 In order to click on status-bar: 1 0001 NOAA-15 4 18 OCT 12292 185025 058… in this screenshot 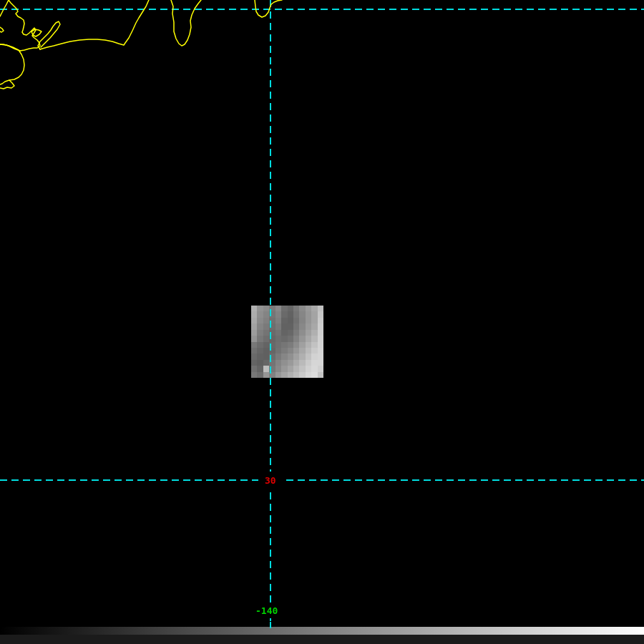, I will do `click(322, 640)`.